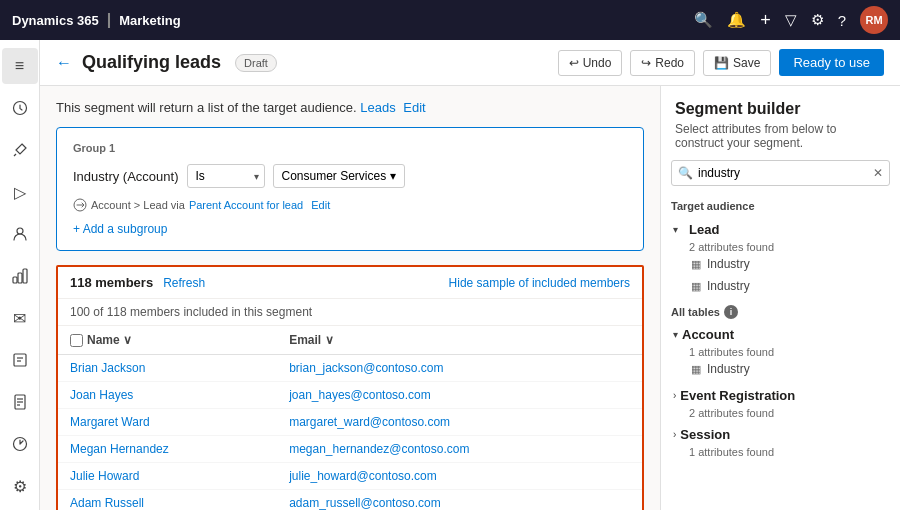 This screenshot has height=510, width=900. I want to click on member-email-link: megan_hernandez@contoso.com, so click(379, 449).